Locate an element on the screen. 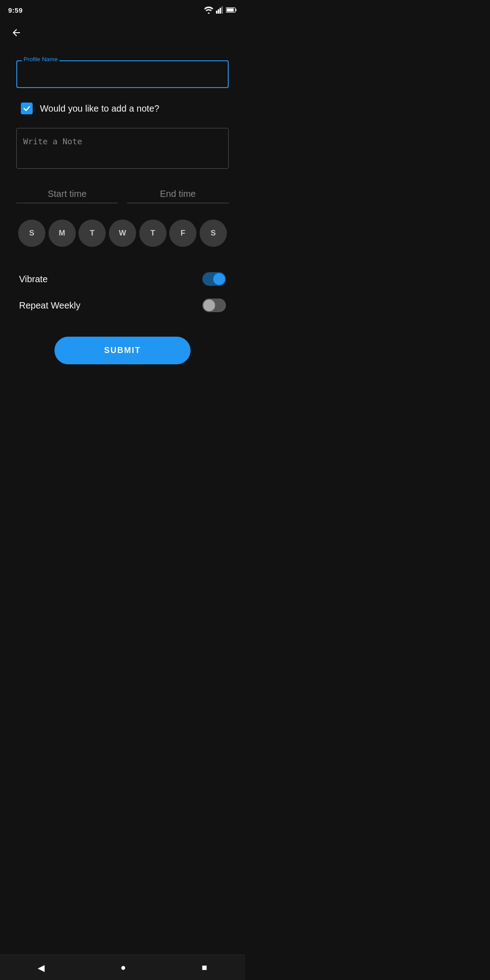 This screenshot has height=980, width=490. wifi-icon is located at coordinates (209, 10).